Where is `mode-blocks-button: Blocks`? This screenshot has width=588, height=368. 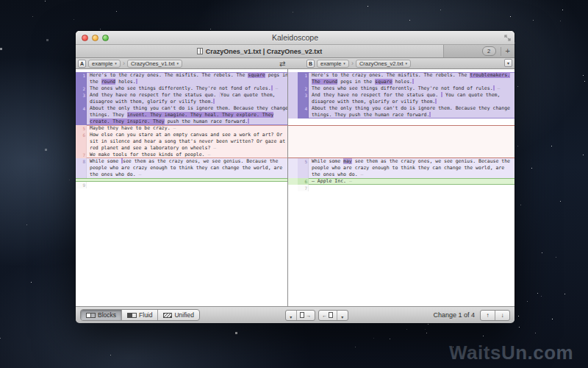 mode-blocks-button: Blocks is located at coordinates (101, 315).